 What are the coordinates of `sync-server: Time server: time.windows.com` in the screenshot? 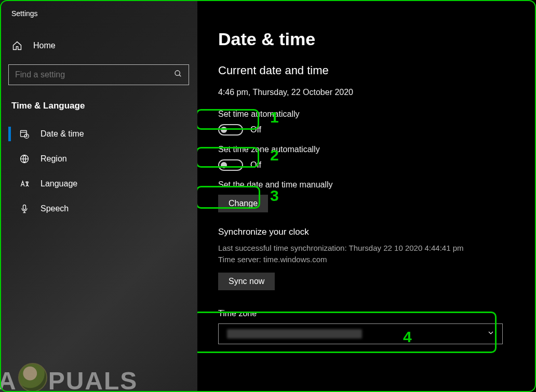 It's located at (273, 260).